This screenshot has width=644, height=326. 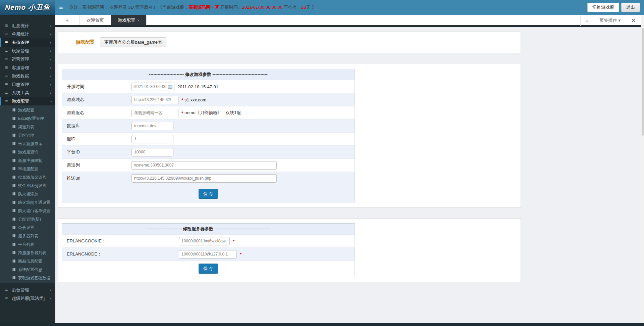 I want to click on form-row-server-id: 服ID, so click(x=208, y=139).